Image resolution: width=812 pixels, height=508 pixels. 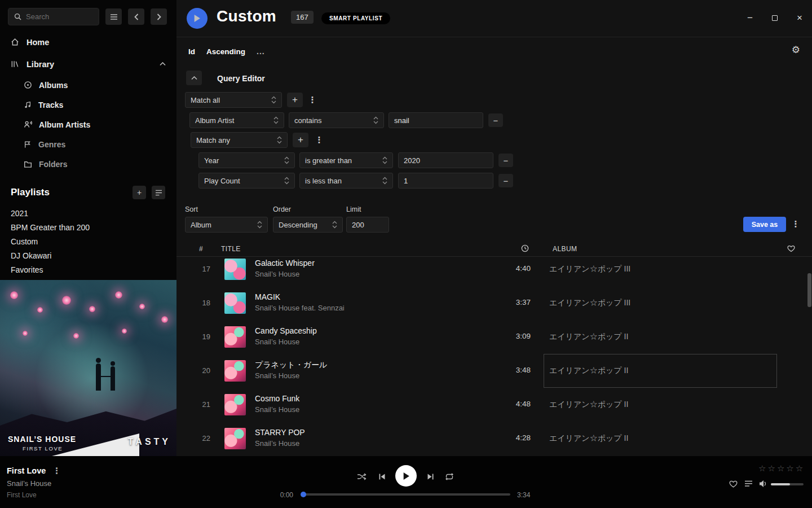 What do you see at coordinates (494, 337) in the screenshot?
I see `track-row: 19 Candy Spaceship Snail’s House 3:09 エイ…` at bounding box center [494, 337].